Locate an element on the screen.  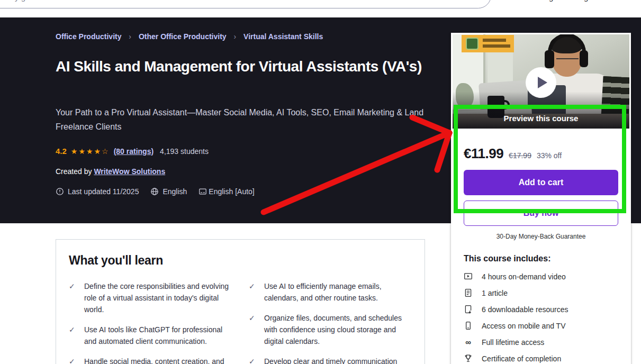
ondemand-video-icon is located at coordinates (468, 276).